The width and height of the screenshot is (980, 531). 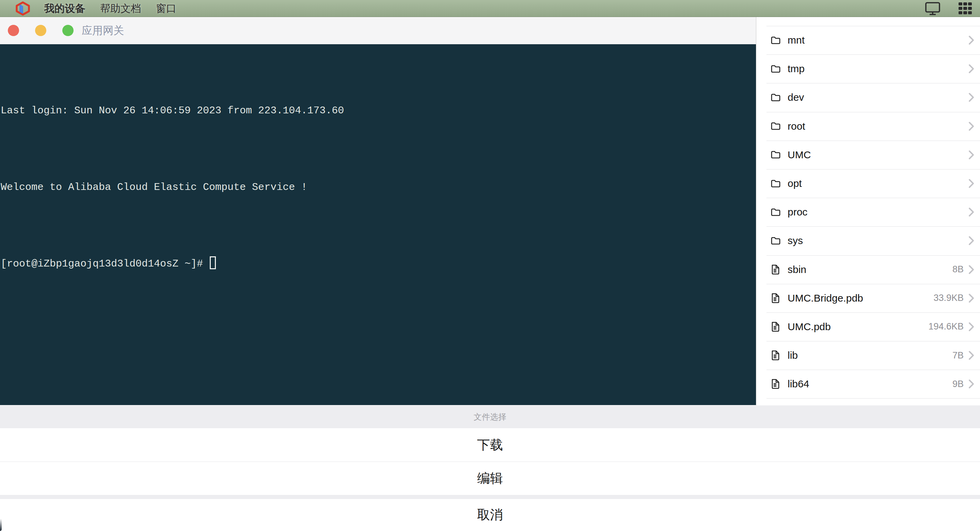 I want to click on zoom-window-button, so click(x=68, y=30).